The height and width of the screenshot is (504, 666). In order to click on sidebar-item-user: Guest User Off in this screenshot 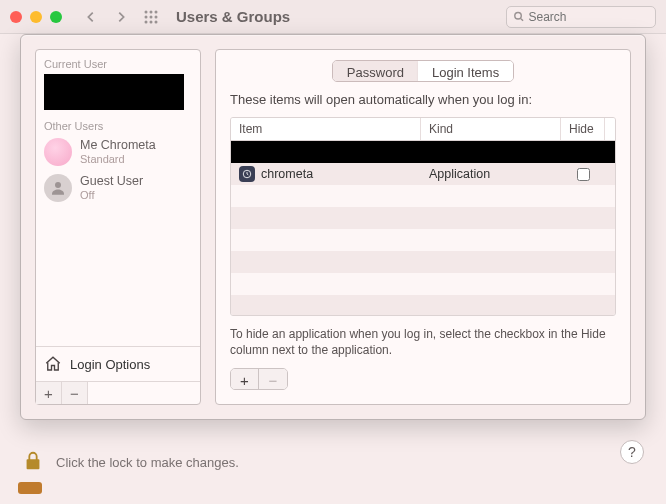, I will do `click(118, 188)`.